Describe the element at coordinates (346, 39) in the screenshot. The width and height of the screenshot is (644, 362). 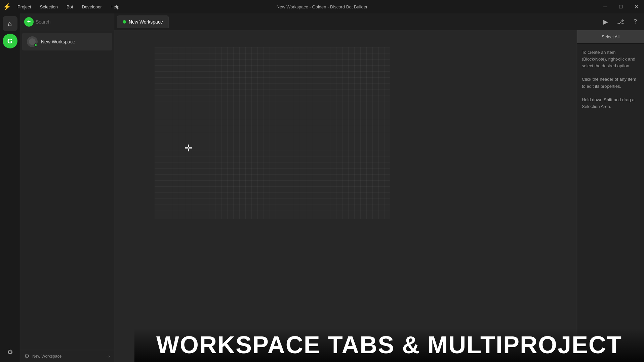
I see `canvas-top-gray` at that location.